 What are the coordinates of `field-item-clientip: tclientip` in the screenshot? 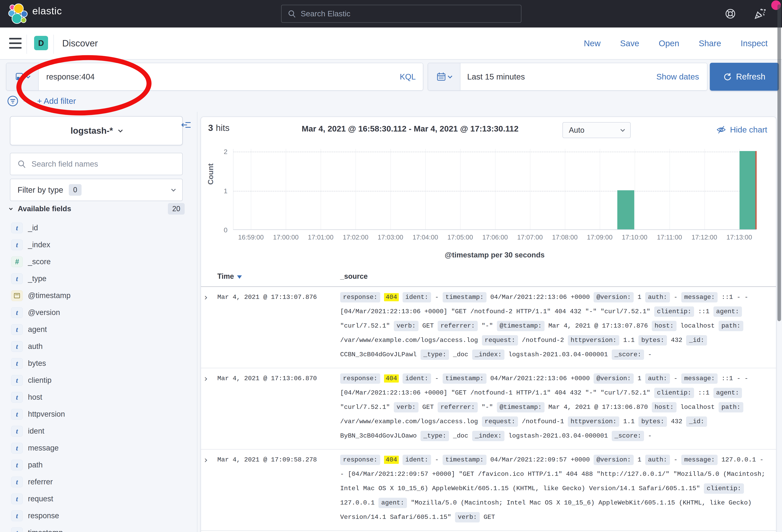 It's located at (98, 380).